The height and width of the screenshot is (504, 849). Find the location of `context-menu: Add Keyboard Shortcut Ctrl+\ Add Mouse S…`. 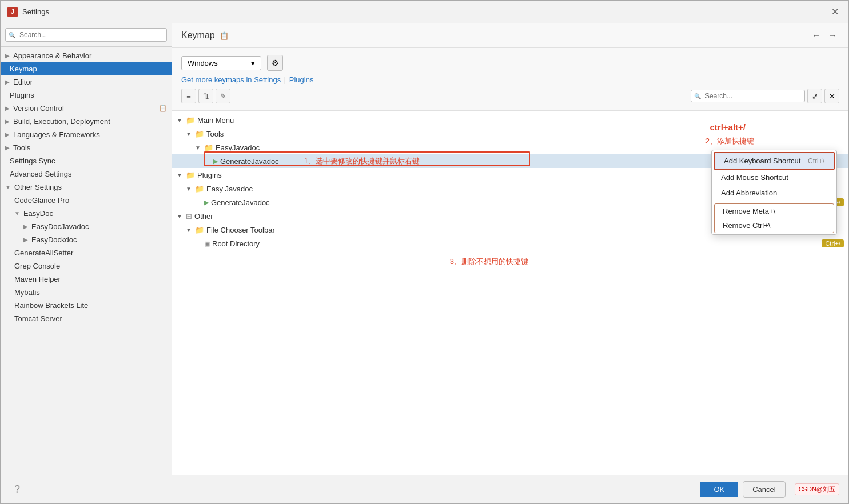

context-menu: Add Keyboard Shortcut Ctrl+\ Add Mouse S… is located at coordinates (774, 192).